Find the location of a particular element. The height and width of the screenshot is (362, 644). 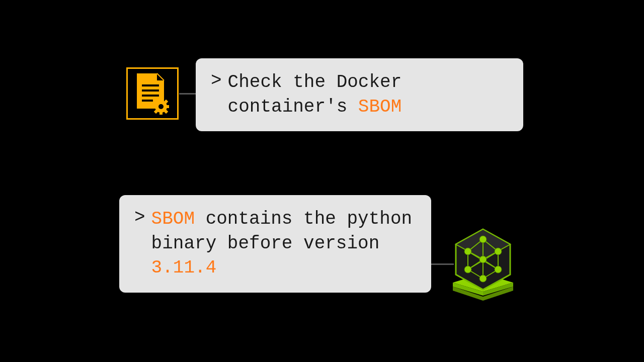

connector-line is located at coordinates (187, 94).